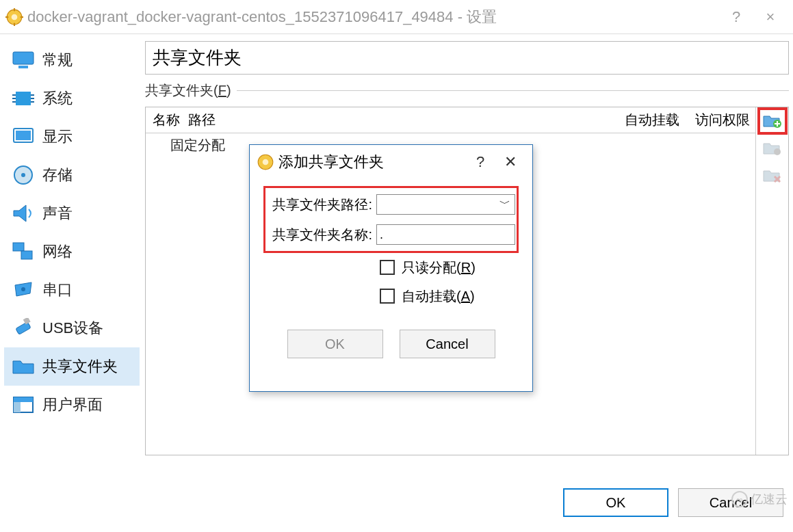  I want to click on modal-button-row: OK Cancel, so click(391, 344).